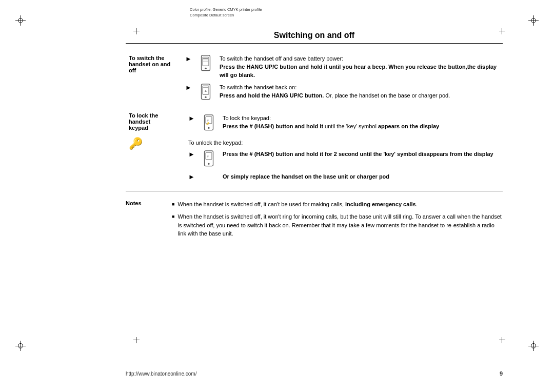 Image resolution: width=554 pixels, height=392 pixels. What do you see at coordinates (343, 124) in the screenshot?
I see `lock-row: ► # 🔑` at bounding box center [343, 124].